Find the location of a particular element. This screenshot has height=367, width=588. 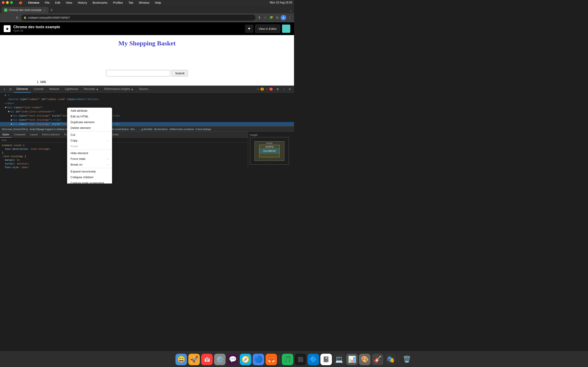

bc-body: body.fullpage.logged-in.sidebar-false is located at coordinates (50, 129).